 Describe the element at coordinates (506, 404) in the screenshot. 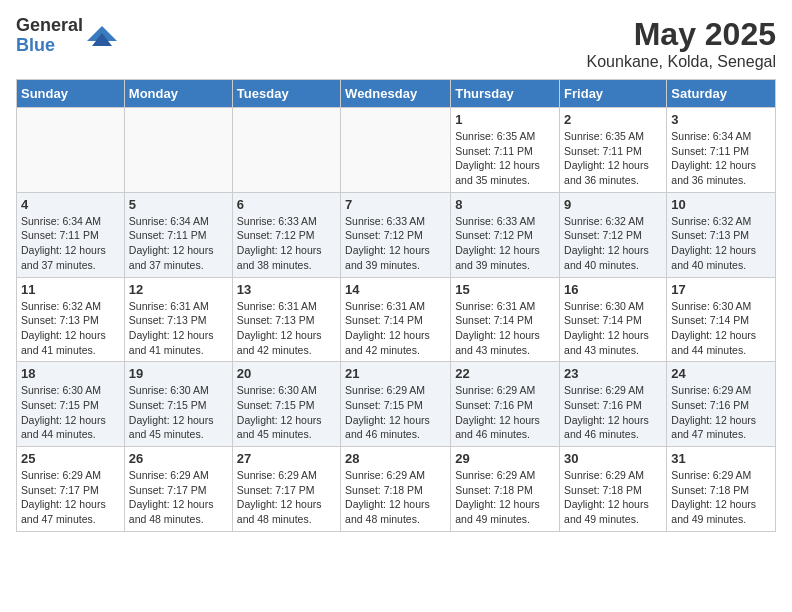

I see `calendar-cell: 22Sunrise: 6:29 AM Sunset: 7:16 PM Dayli…` at that location.